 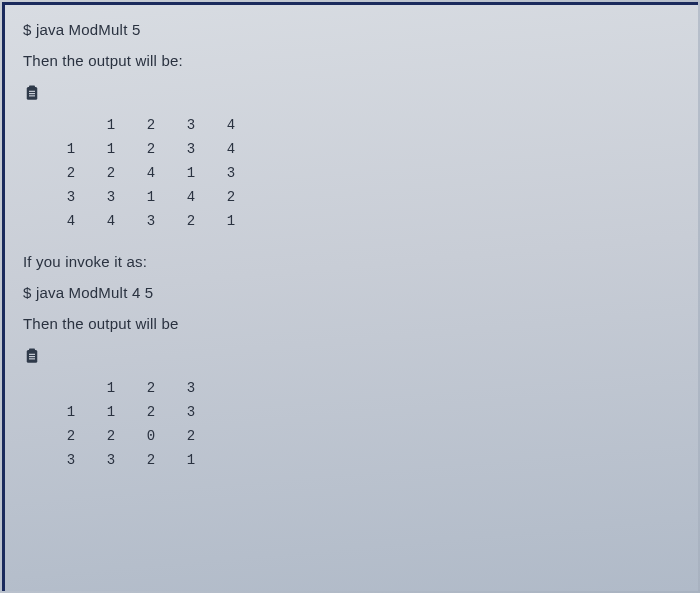 I want to click on output-intro-1: Then the output will be:, so click(x=352, y=60).